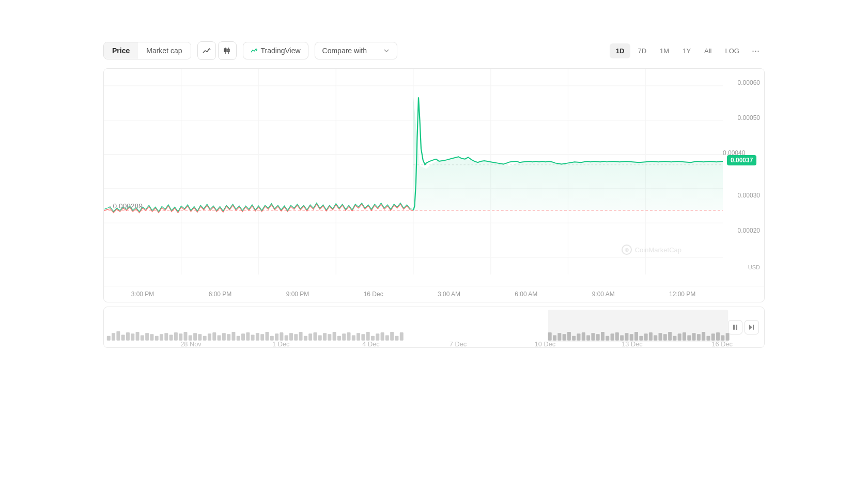 This screenshot has height=488, width=868. I want to click on time-btn-1y: 1Y, so click(687, 51).